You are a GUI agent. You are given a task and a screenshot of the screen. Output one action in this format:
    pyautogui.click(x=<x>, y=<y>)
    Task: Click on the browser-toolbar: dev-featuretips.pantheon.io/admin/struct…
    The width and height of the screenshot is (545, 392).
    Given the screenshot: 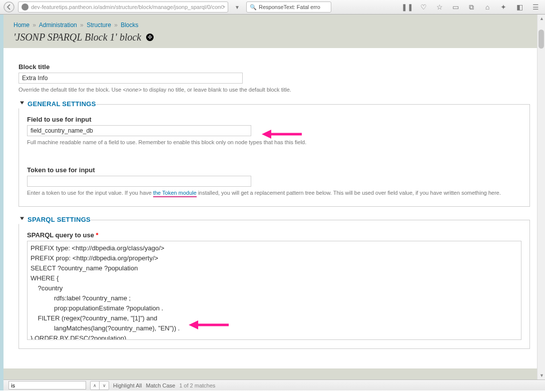 What is the action you would take?
    pyautogui.click(x=272, y=7)
    